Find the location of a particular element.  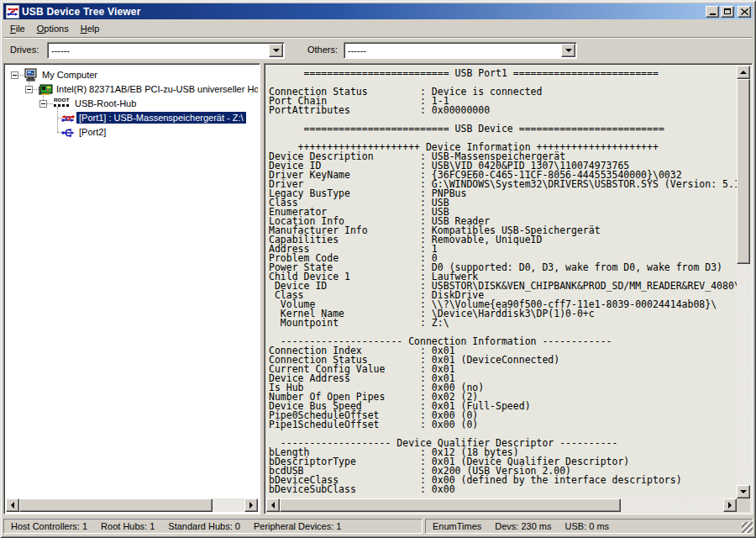

status-count: Host Controllers: 1 is located at coordinates (49, 526).